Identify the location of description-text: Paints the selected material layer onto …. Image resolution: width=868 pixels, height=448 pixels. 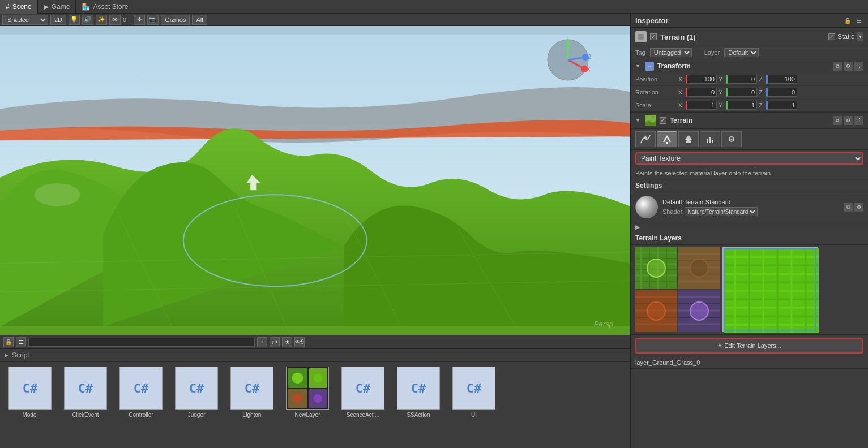
(750, 173).